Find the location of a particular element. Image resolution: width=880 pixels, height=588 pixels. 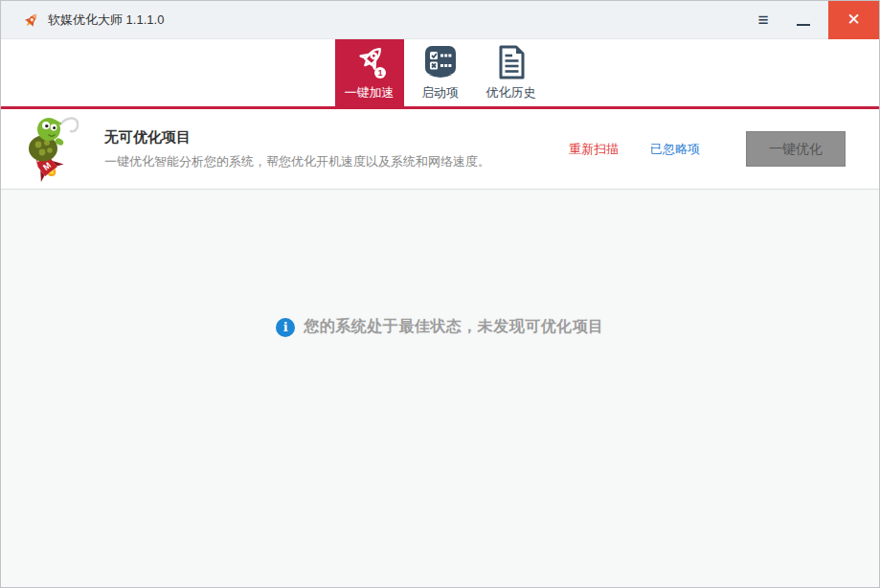

tab-quick-boost: 1 一键加速 is located at coordinates (370, 73).